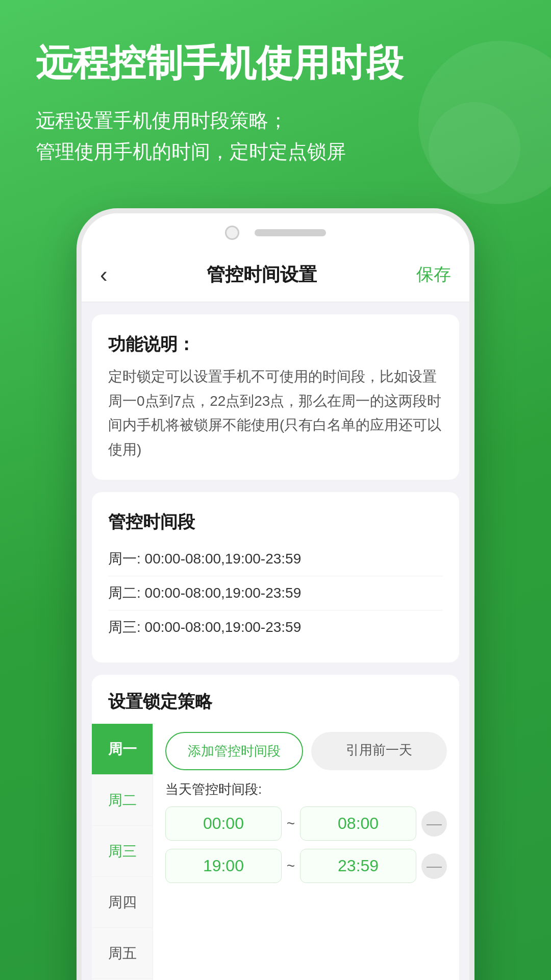 Image resolution: width=551 pixels, height=980 pixels. I want to click on add-time-button: 添加管控时间段, so click(234, 751).